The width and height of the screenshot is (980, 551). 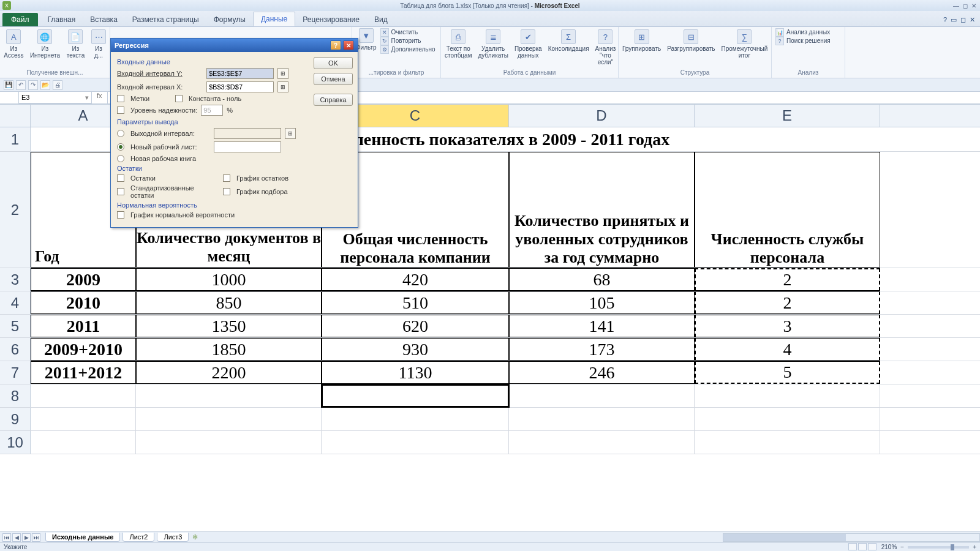 What do you see at coordinates (179, 99) in the screenshot?
I see `const-zero-checkbox` at bounding box center [179, 99].